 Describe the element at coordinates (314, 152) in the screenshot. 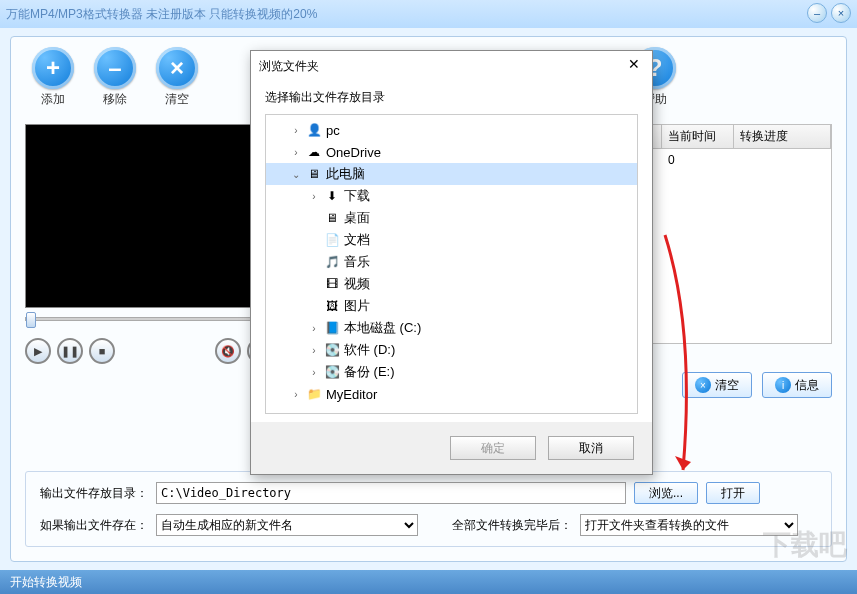

I see `folder-icon: ☁` at that location.